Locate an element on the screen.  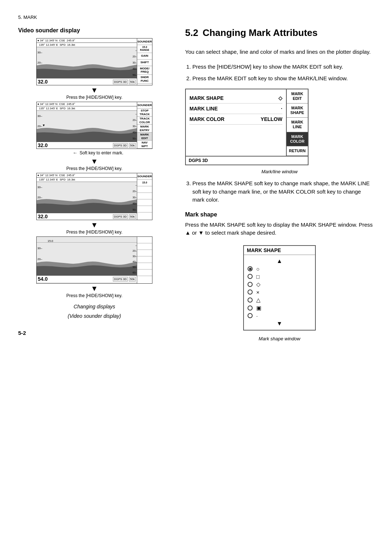
sounder-btn-mode-1: MODE/FREQ is located at coordinates (144, 70).